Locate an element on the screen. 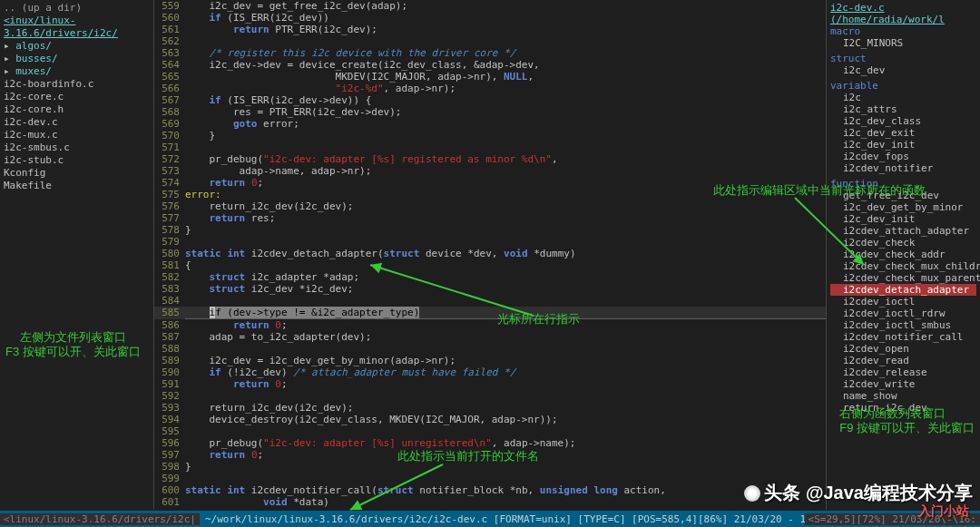 The width and height of the screenshot is (980, 527). taglist-item: i2cdev_detach_adapter is located at coordinates (904, 290).